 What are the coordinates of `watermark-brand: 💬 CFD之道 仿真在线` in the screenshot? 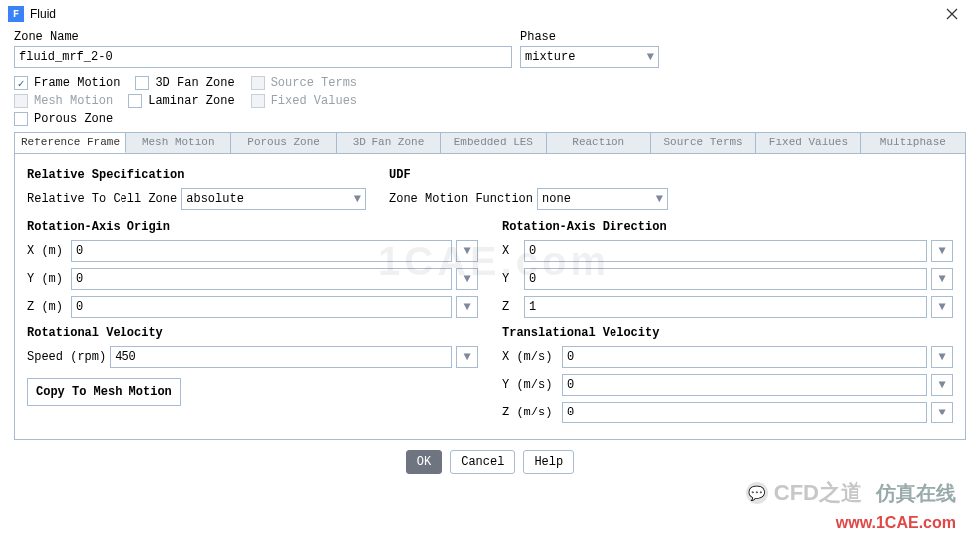 It's located at (851, 493).